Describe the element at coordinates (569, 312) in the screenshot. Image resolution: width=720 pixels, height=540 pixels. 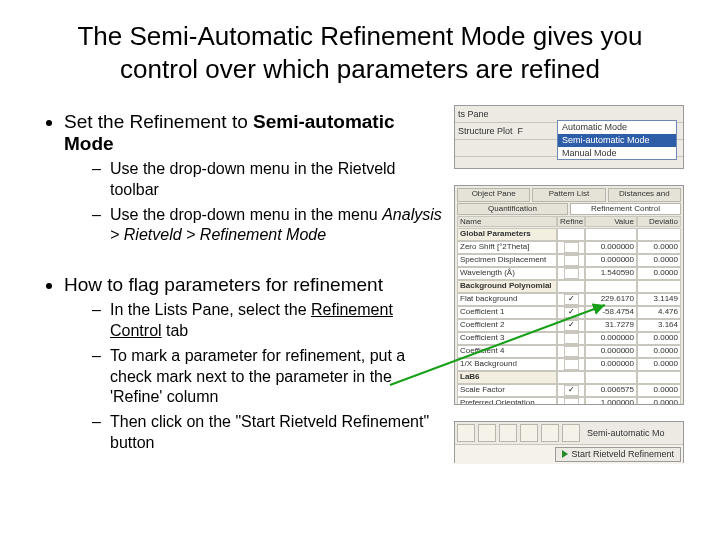
I see `table-row: Coefficient 1-58.47544.476` at that location.